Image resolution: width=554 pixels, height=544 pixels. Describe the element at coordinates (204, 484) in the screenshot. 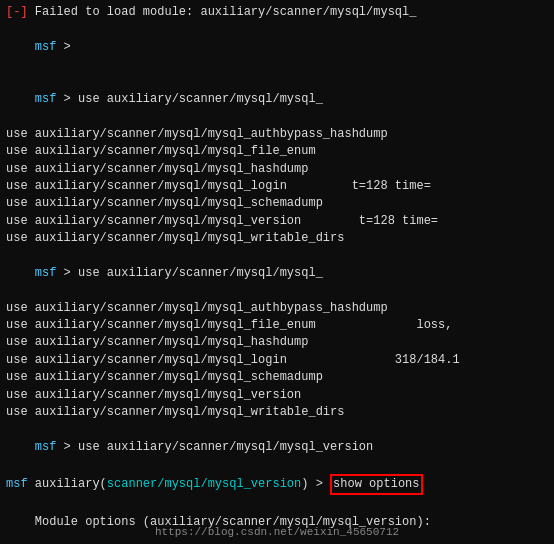

I see `module-name: scanner/mysql/mysql_version` at that location.